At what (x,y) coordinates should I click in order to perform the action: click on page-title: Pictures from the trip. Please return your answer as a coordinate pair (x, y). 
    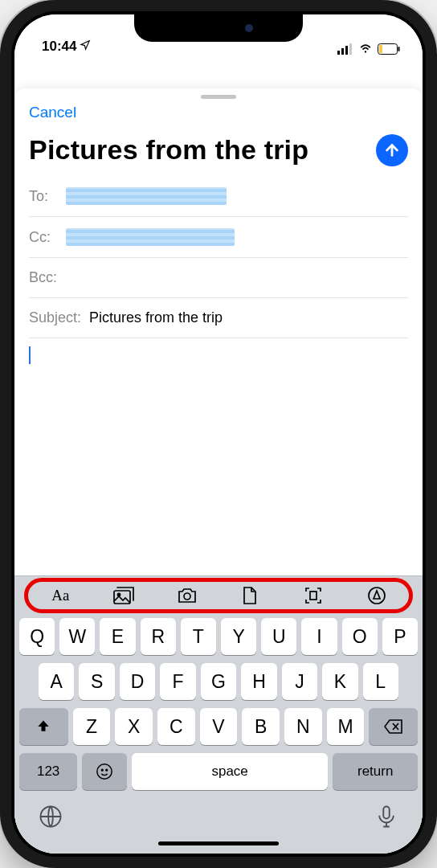
    Looking at the image, I should click on (198, 149).